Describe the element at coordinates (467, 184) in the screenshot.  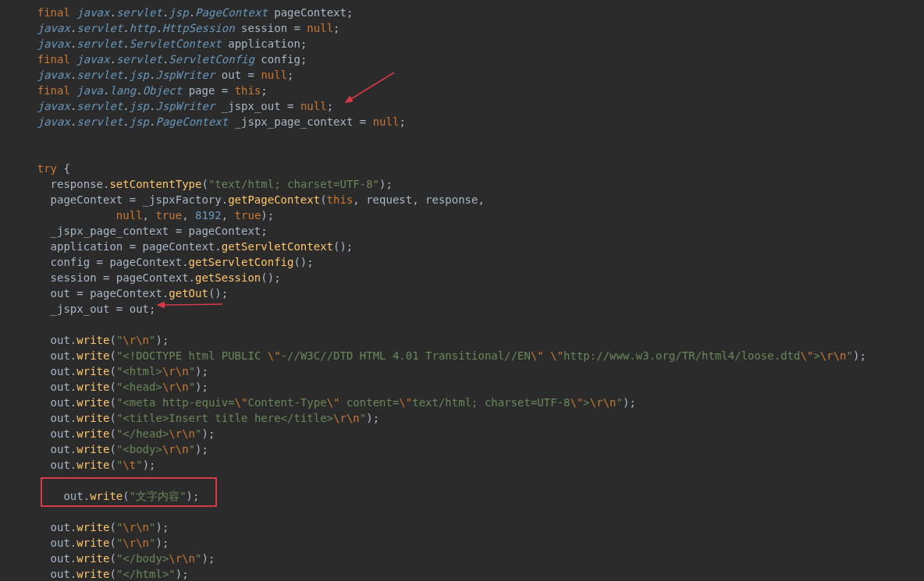
I see `code-line: response.setContentType("text/html; char…` at that location.